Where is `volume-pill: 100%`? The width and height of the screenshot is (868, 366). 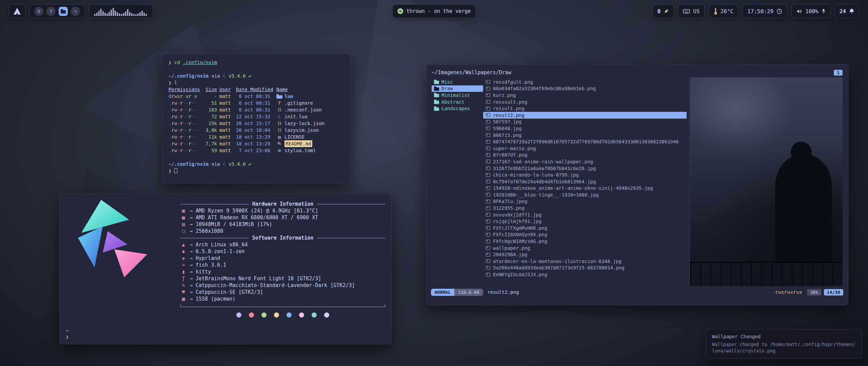
volume-pill: 100% is located at coordinates (811, 11).